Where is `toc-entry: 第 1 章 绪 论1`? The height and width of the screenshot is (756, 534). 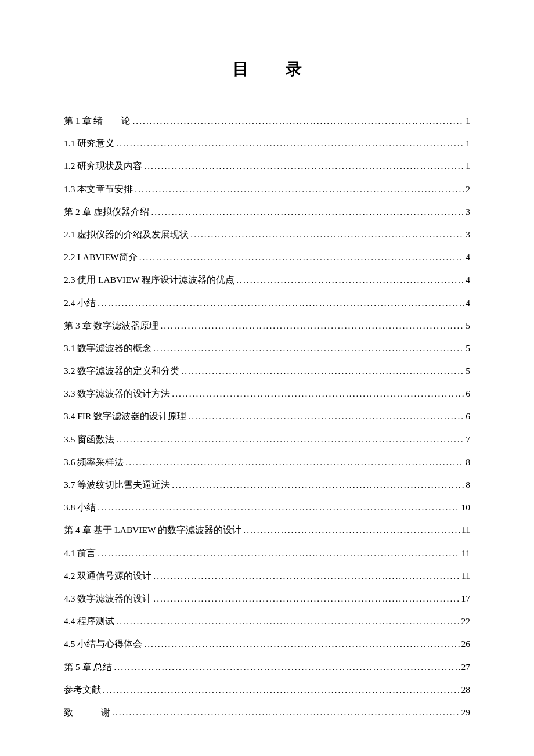 toc-entry: 第 1 章 绪 论1 is located at coordinates (267, 121).